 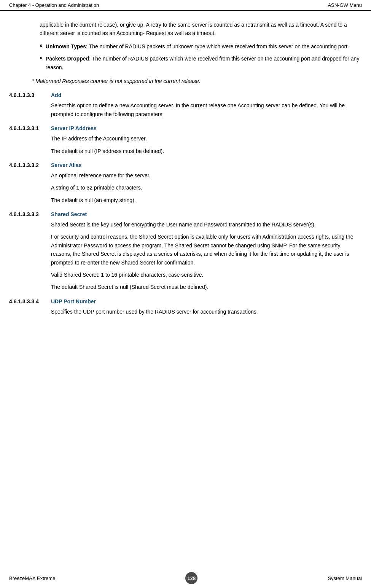 I want to click on section-4332-para3: The default is null (an empty string)., so click(x=206, y=200).